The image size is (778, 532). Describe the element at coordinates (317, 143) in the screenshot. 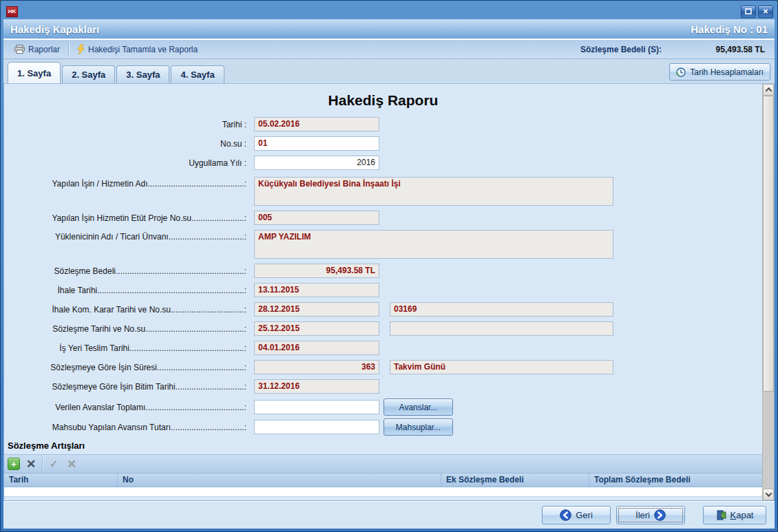

I see `nosu-field: 01` at that location.